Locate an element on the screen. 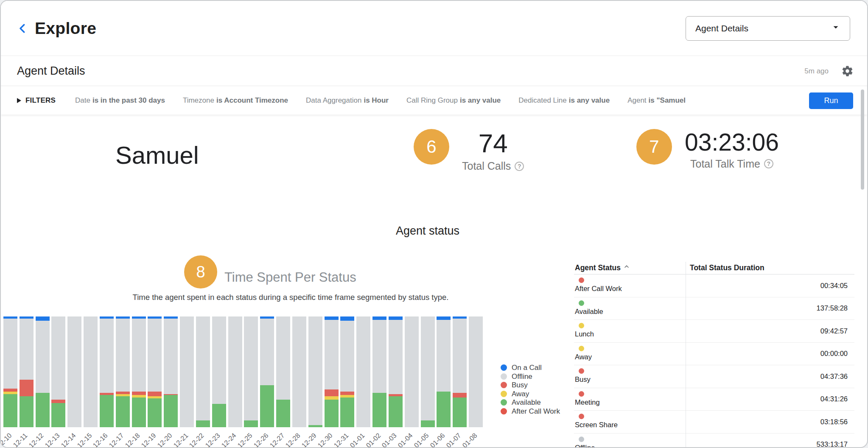  column-header-agent-status: Agent Status is located at coordinates (630, 268).